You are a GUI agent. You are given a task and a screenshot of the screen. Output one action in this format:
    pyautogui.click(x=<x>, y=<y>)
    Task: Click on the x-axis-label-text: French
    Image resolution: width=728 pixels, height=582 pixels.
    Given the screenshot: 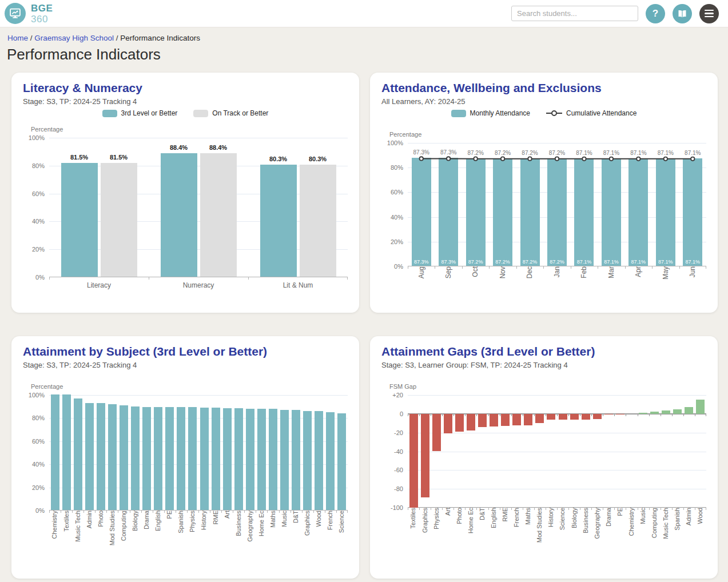 What is the action you would take?
    pyautogui.click(x=517, y=517)
    